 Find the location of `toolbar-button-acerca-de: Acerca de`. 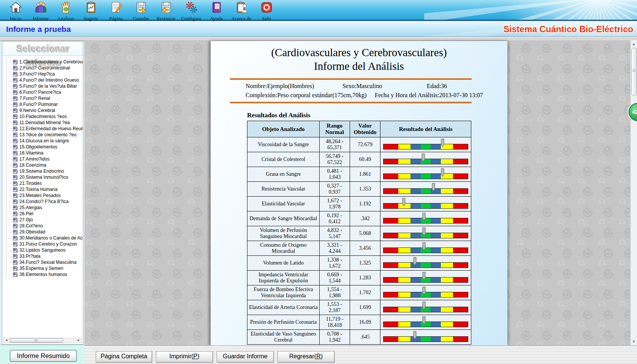

toolbar-button-acerca-de: Acerca de is located at coordinates (241, 10).